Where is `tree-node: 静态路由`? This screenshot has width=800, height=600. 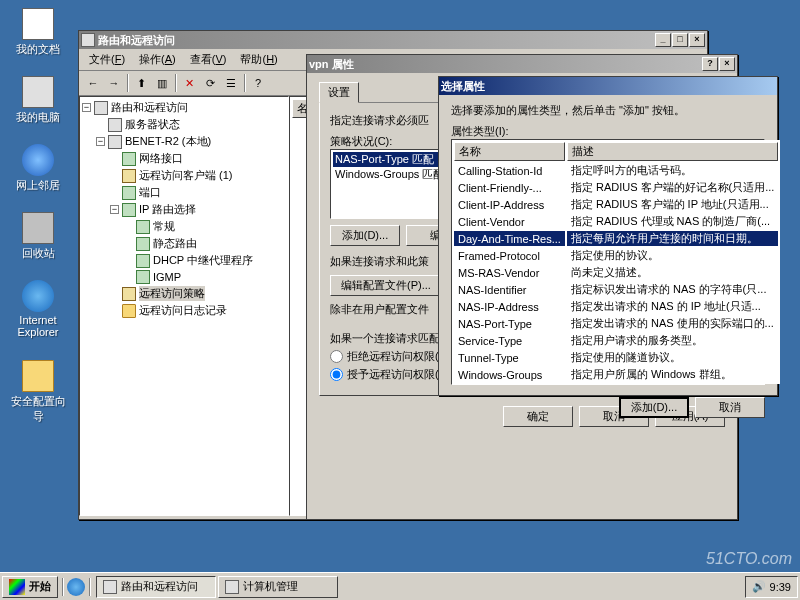
tree-node: 静态路由 is located at coordinates (184, 244).